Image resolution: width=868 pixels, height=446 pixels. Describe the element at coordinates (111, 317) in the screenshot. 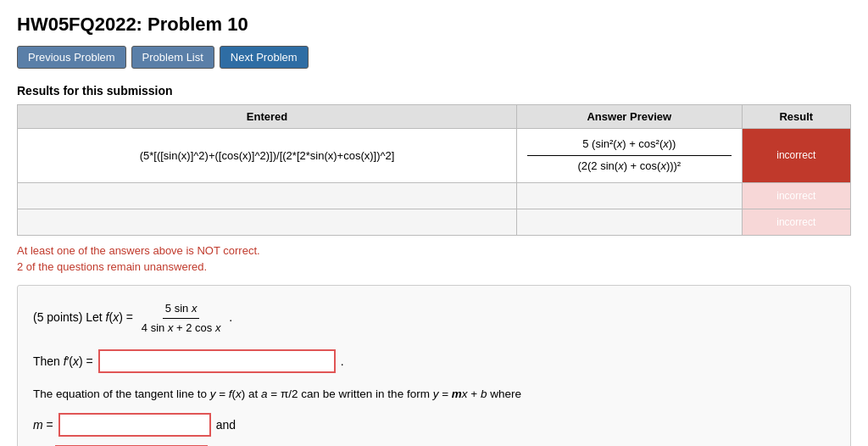

I see `let-label: Let f(x) =` at that location.